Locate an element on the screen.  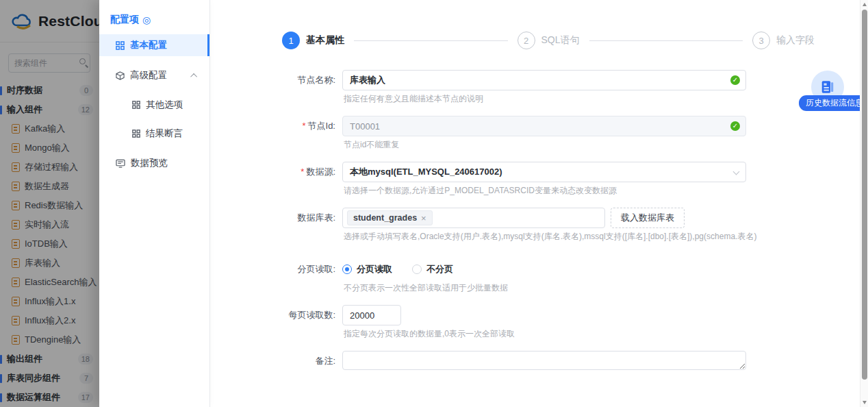
menu-item-other-options: 其他选项 is located at coordinates (155, 105).